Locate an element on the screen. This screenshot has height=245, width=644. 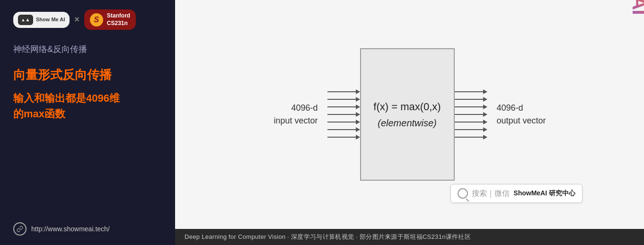
input-label-line1: 4096-d is located at coordinates (294, 108).